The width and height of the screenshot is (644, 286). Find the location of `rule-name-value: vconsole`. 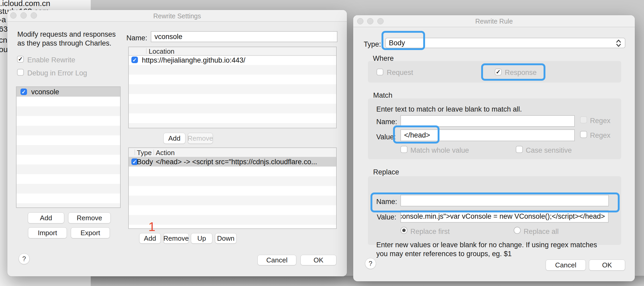

rule-name-value: vconsole is located at coordinates (168, 37).